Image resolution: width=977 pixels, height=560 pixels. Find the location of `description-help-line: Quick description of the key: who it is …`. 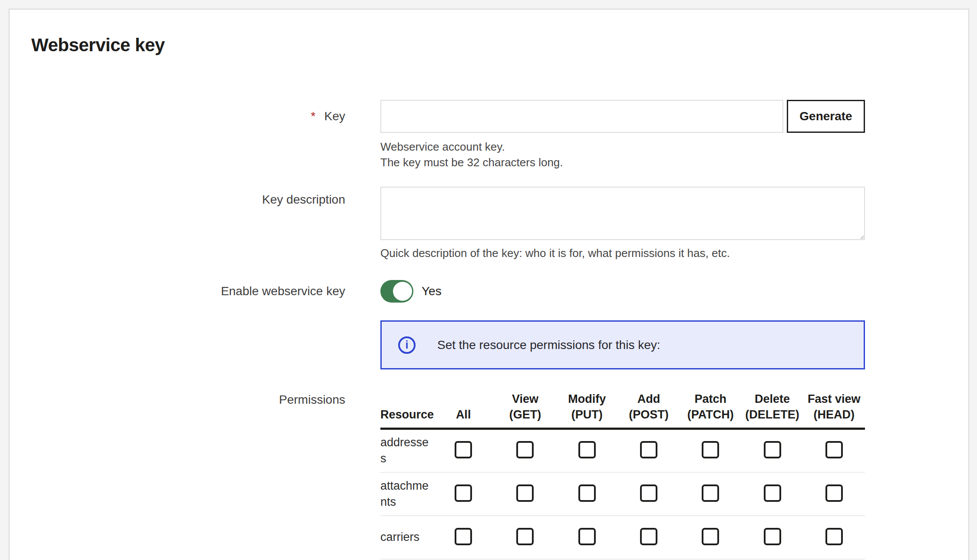

description-help-line: Quick description of the key: who it is … is located at coordinates (623, 253).